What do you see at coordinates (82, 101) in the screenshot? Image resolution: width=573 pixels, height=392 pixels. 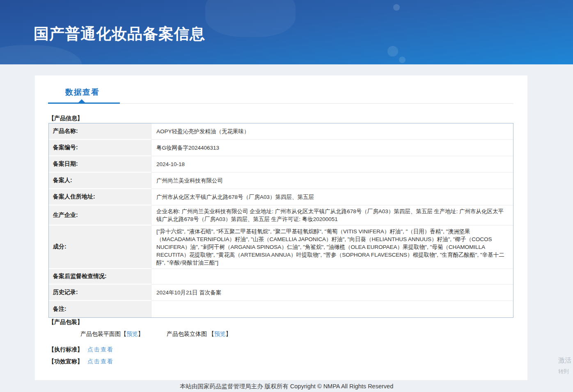 I see `tab-caret-icon` at bounding box center [82, 101].